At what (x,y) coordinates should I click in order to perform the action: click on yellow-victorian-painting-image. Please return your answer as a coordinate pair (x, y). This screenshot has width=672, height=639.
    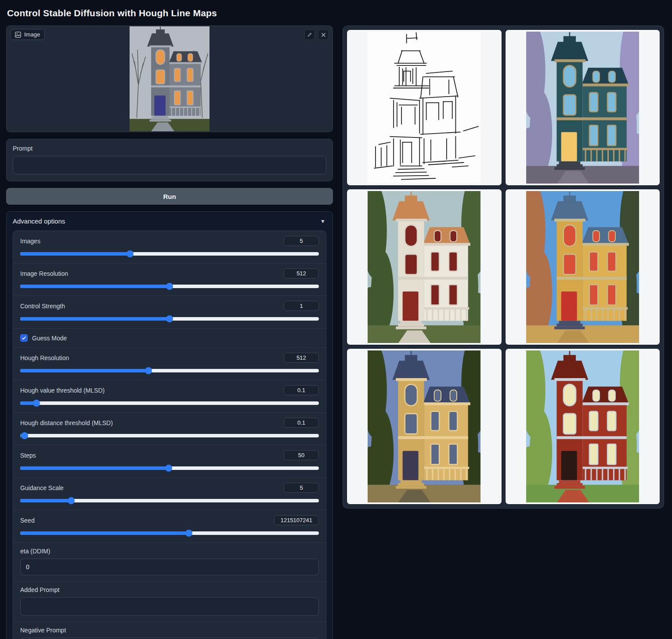
    Looking at the image, I should click on (582, 267).